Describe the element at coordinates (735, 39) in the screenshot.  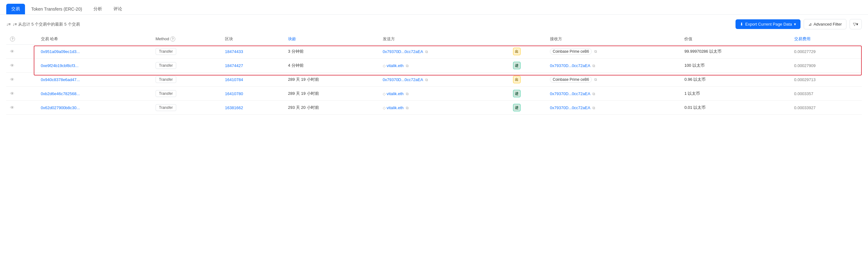
I see `col-value: 价值` at that location.